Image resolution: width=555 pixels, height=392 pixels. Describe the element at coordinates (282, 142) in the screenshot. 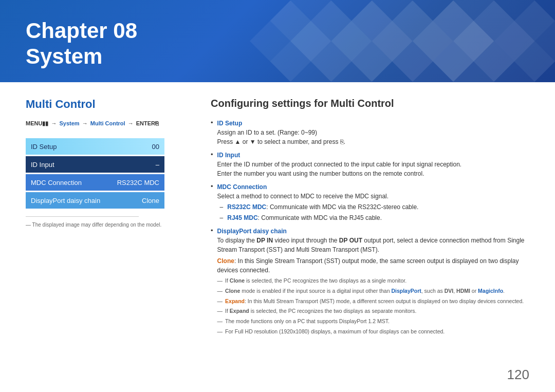

I see `id-setup-sub: Press ▲ or ▼ to select a number, and pre…` at that location.